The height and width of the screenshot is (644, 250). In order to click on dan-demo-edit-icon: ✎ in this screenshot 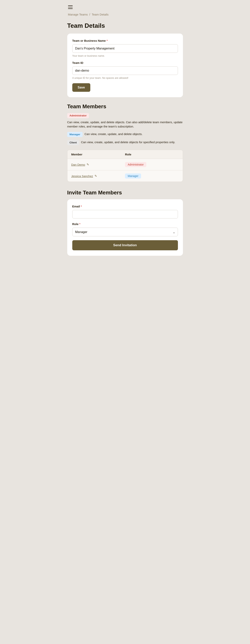, I will do `click(88, 164)`.